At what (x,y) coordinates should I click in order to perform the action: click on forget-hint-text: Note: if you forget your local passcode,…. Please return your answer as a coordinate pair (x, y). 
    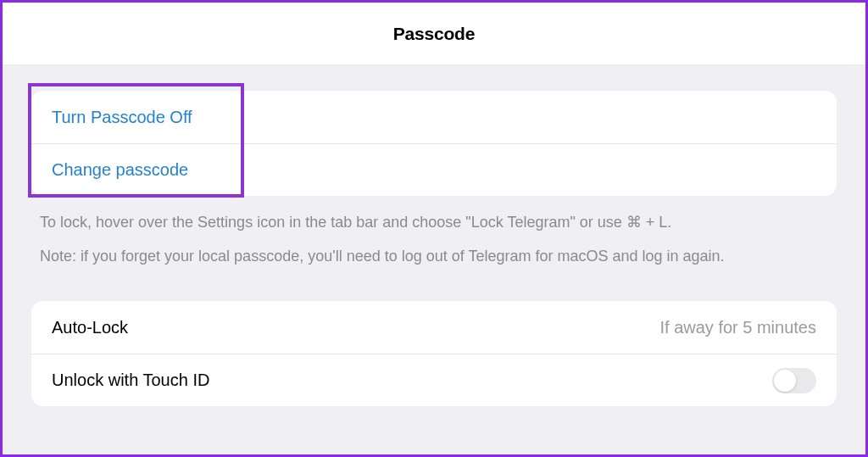
    Looking at the image, I should click on (434, 256).